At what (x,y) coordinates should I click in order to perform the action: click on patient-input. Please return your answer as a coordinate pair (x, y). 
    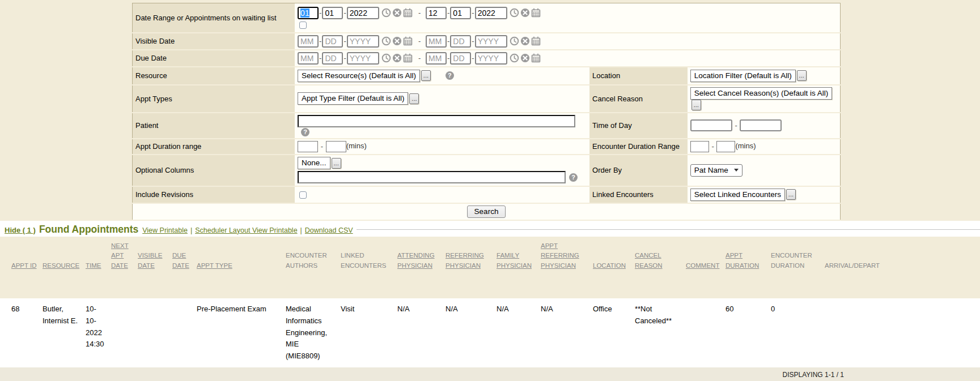
    Looking at the image, I should click on (436, 121).